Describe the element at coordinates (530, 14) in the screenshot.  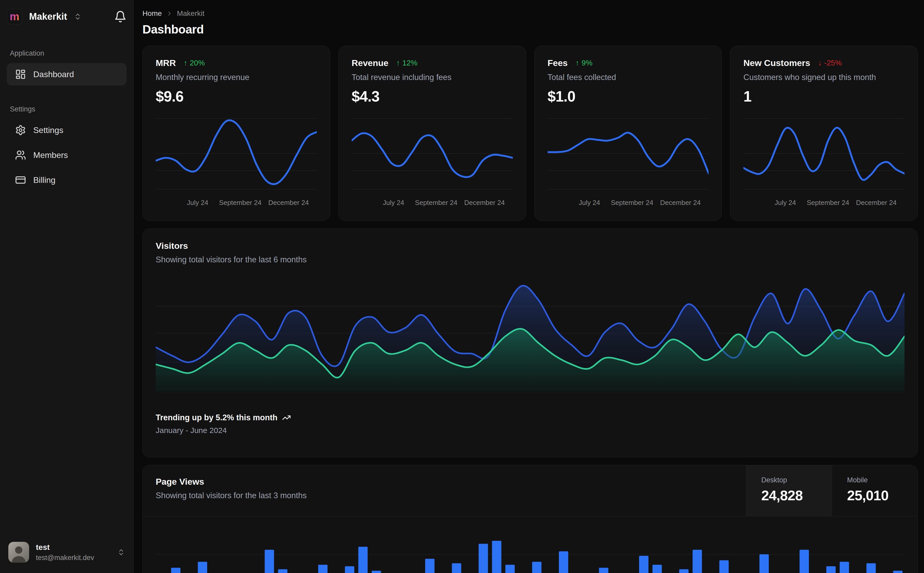
I see `breadcrumb: Home Makerkit` at that location.